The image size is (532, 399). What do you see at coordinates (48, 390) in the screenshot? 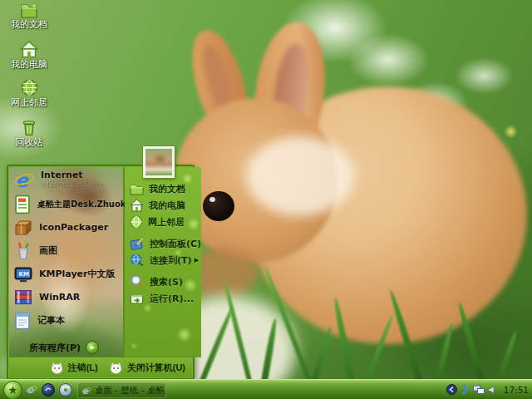
I see `quick-launch-dark-globe-icon` at bounding box center [48, 390].